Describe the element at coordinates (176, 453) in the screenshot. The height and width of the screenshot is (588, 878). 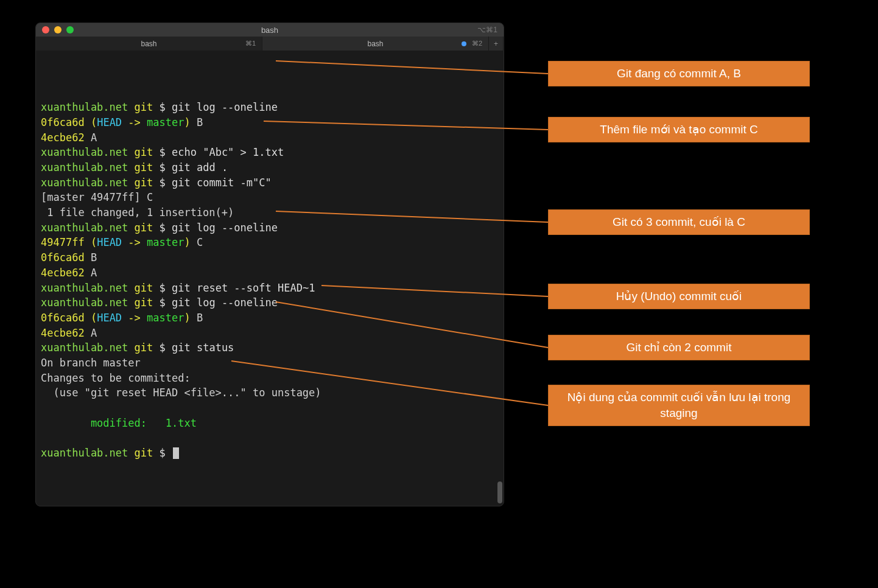
I see `cursor` at that location.